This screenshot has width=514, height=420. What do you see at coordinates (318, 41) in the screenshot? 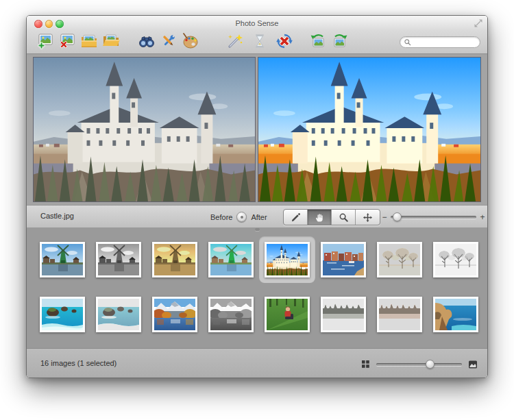
I see `rotate-left-button` at bounding box center [318, 41].